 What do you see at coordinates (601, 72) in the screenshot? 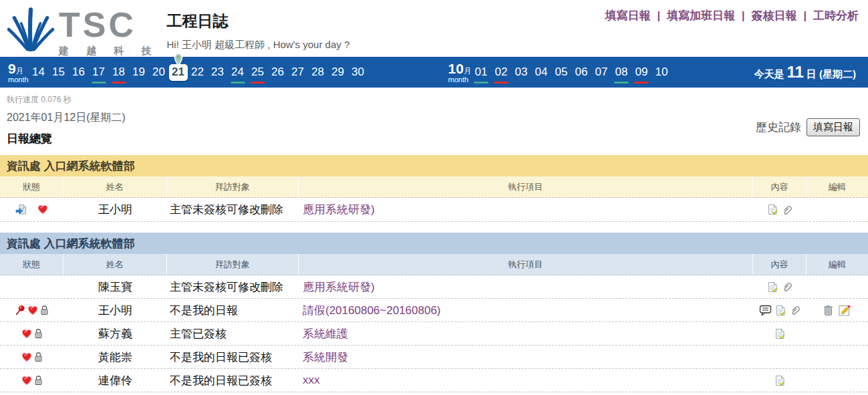
I see `calendar-day-07: 07` at bounding box center [601, 72].